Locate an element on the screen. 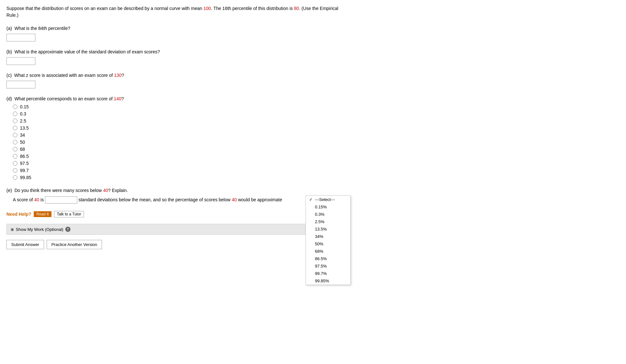  dropdown-item-0: ✓---Select--- is located at coordinates (328, 199).